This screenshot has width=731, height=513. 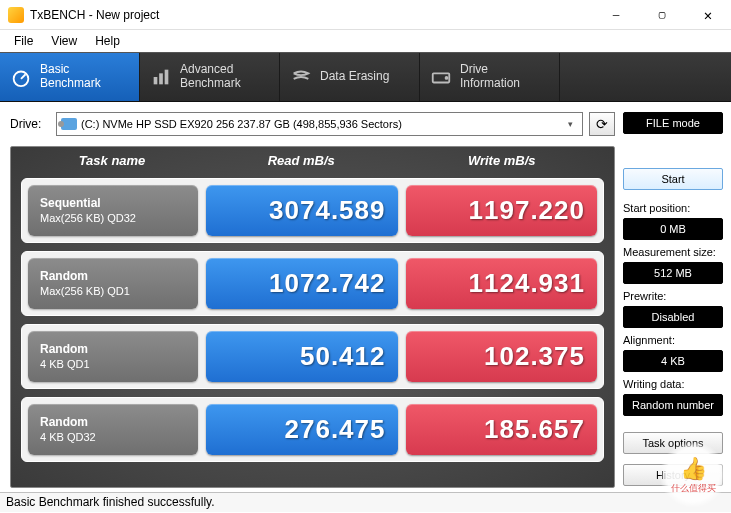 What do you see at coordinates (616, 15) in the screenshot?
I see `minimize-button: —` at bounding box center [616, 15].